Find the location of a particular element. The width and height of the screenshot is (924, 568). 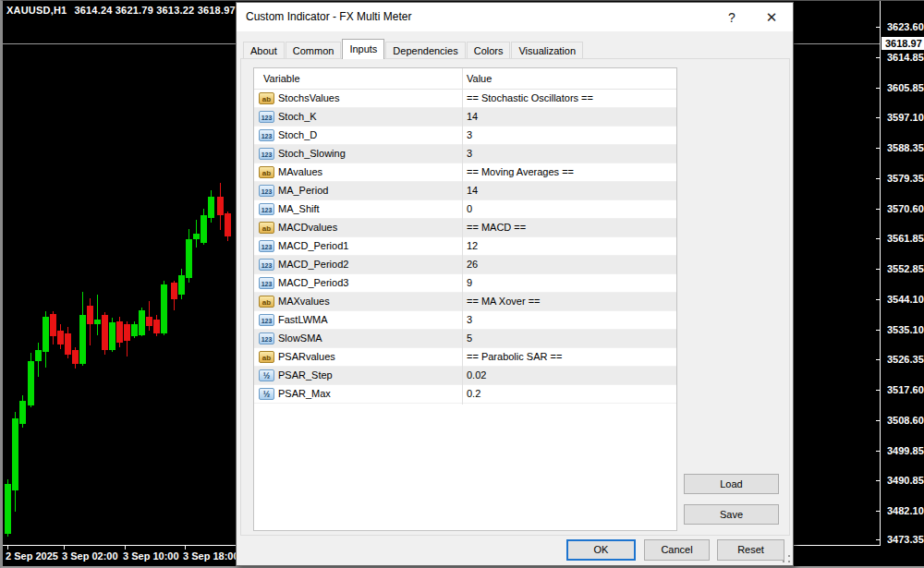

variable-value: == Parabolic SAR == is located at coordinates (514, 357).